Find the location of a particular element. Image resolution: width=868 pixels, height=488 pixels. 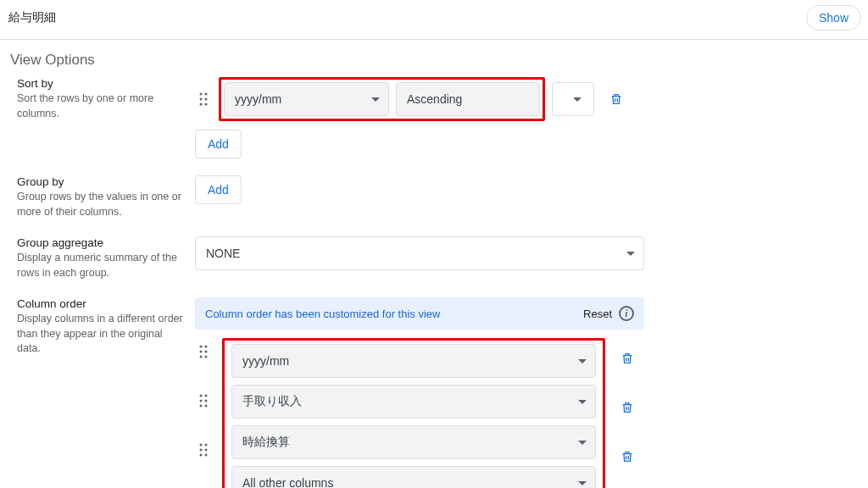

sort-column-dropdown: yyyy/mm is located at coordinates (307, 99).